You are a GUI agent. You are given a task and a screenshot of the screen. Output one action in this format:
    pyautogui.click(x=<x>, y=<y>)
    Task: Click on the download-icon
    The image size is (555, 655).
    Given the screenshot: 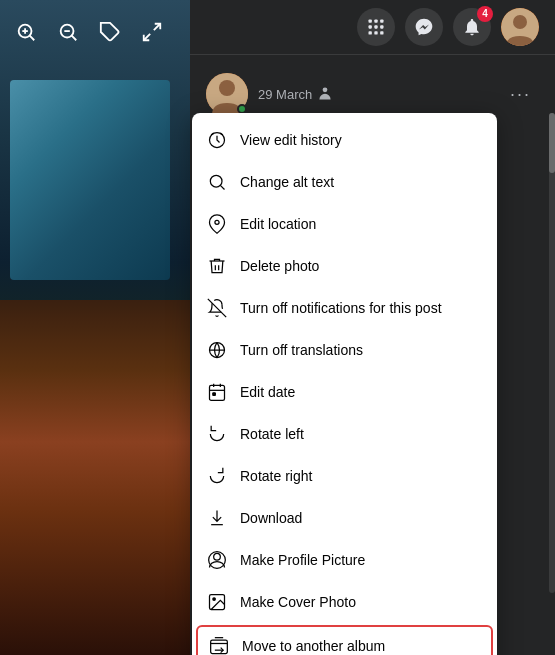 What is the action you would take?
    pyautogui.click(x=217, y=518)
    